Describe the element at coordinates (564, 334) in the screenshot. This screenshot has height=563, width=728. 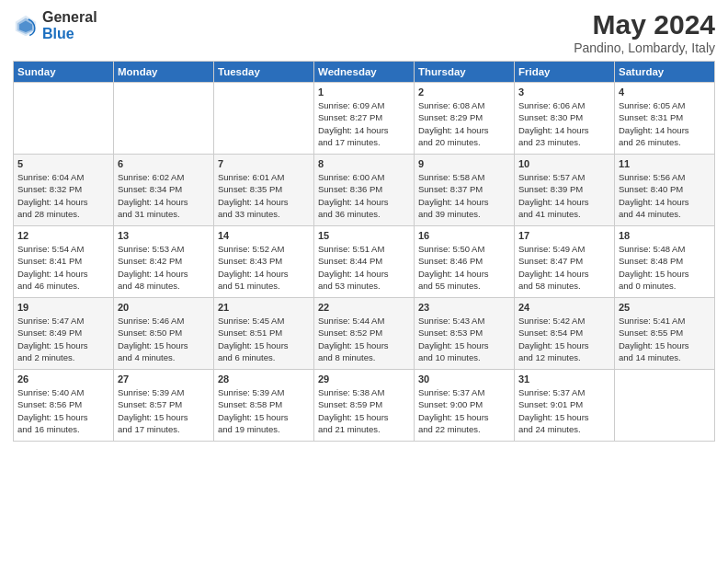
I see `cell-3-5: 24Sunrise: 5:42 AM Sunset: 8:54 PM Dayli…` at that location.